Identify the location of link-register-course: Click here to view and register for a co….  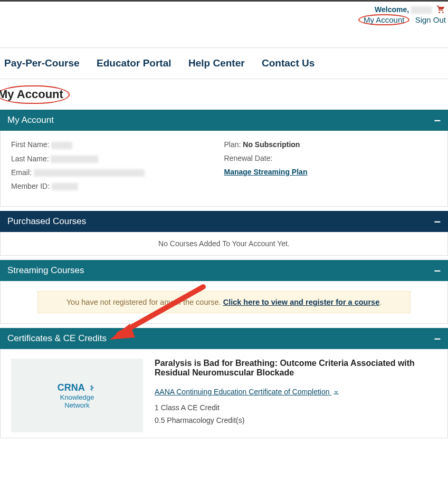
(302, 302).